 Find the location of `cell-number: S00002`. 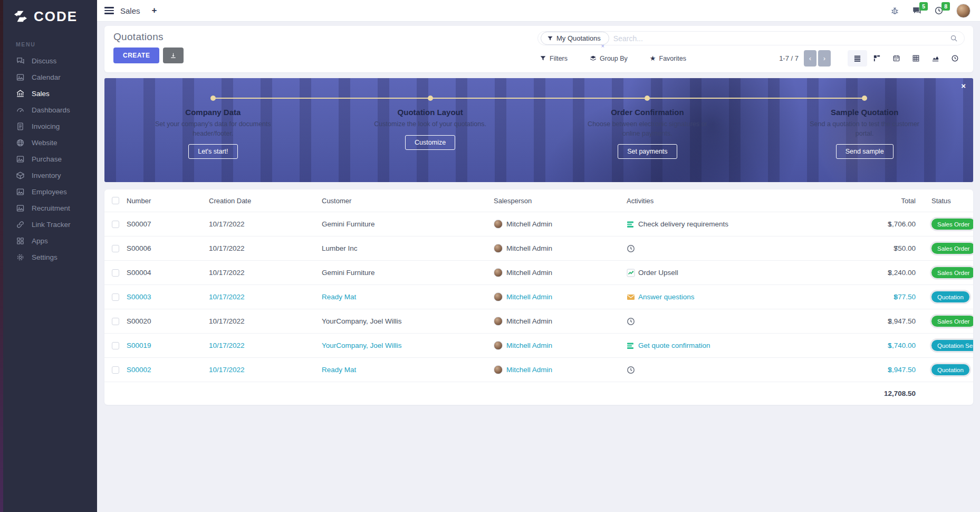

cell-number: S00002 is located at coordinates (168, 369).